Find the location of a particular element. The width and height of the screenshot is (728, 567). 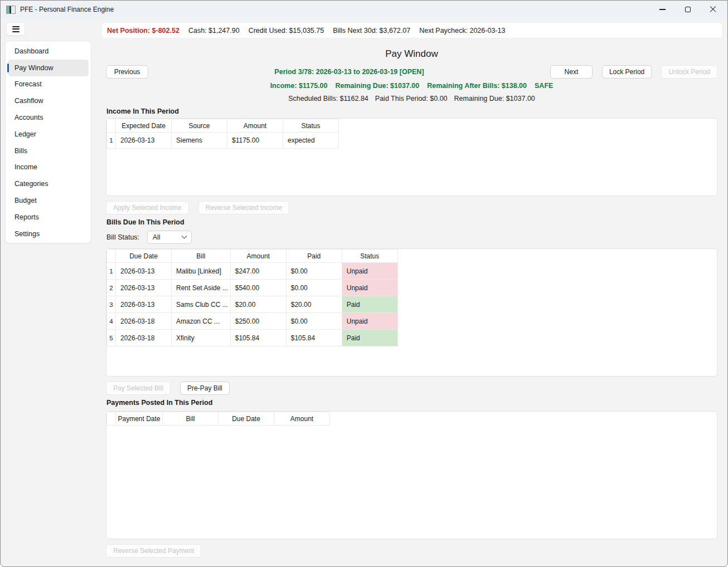

sidebar-item-income: Income is located at coordinates (48, 168).